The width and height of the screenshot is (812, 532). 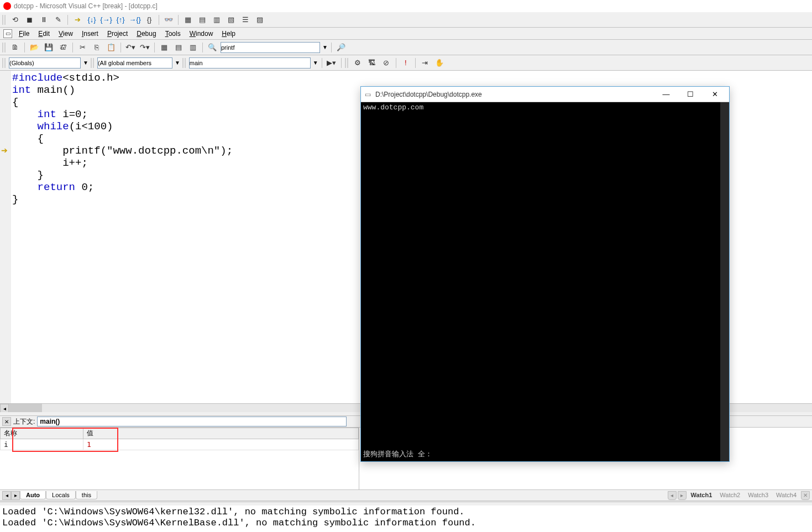 I want to click on context-combo, so click(x=192, y=422).